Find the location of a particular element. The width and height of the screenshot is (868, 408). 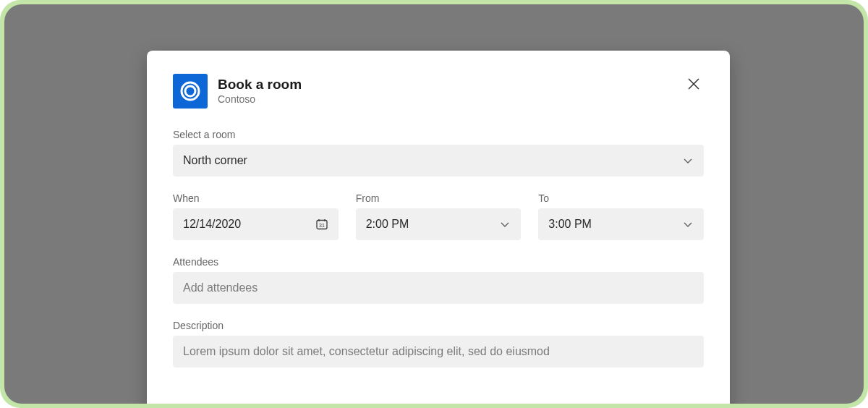

modal-title: Book a room is located at coordinates (260, 85).